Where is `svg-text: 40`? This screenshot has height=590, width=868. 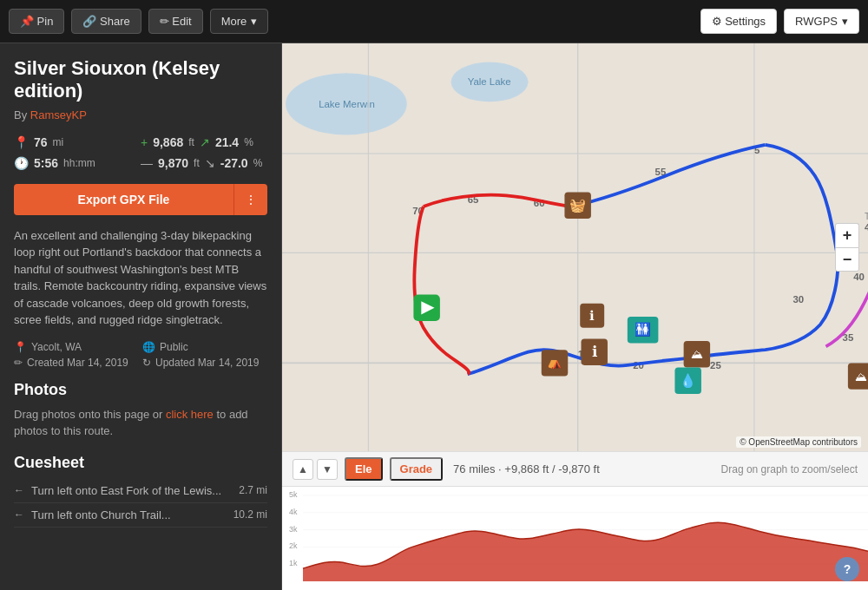
svg-text: 40 is located at coordinates (859, 277).